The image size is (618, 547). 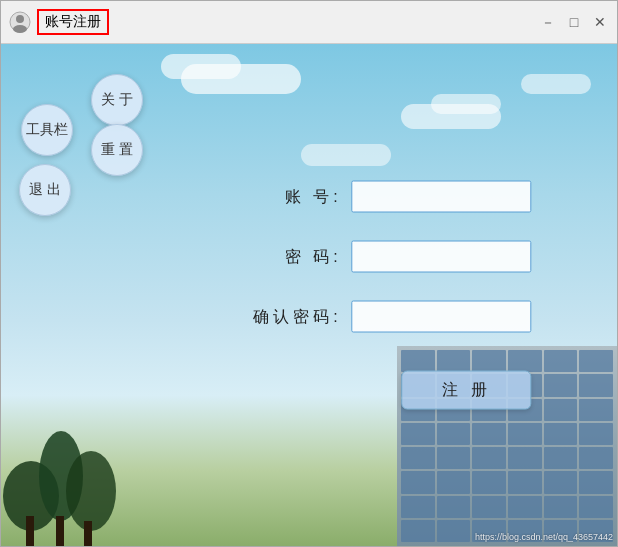 What do you see at coordinates (117, 150) in the screenshot?
I see `reset-button: 重 置` at bounding box center [117, 150].